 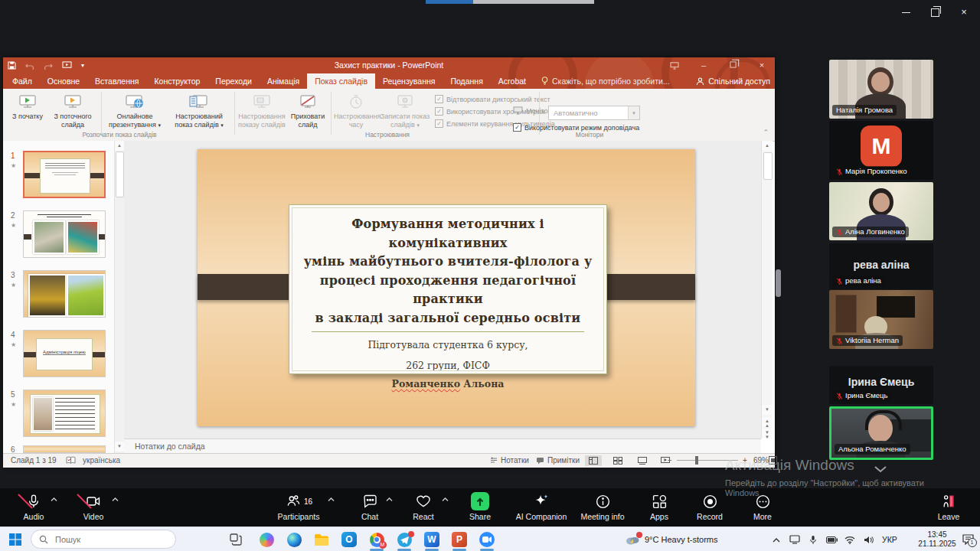 What do you see at coordinates (404, 540) in the screenshot?
I see `telegram-icon` at bounding box center [404, 540].